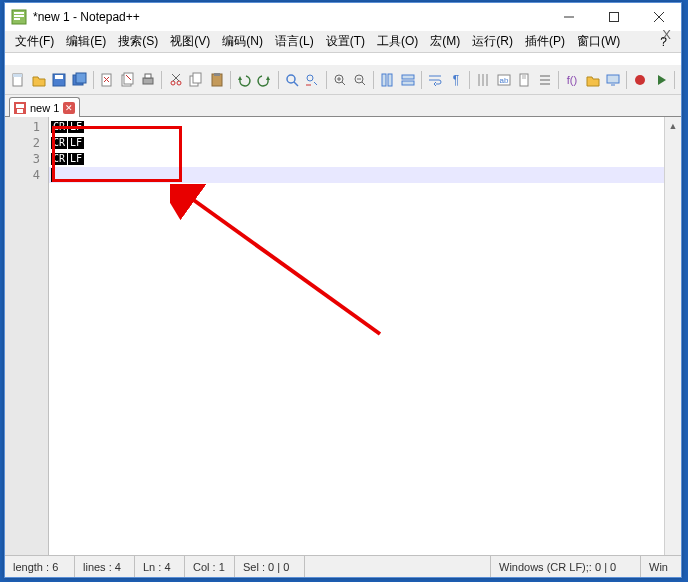  I want to click on doc-list-button, so click(544, 80).